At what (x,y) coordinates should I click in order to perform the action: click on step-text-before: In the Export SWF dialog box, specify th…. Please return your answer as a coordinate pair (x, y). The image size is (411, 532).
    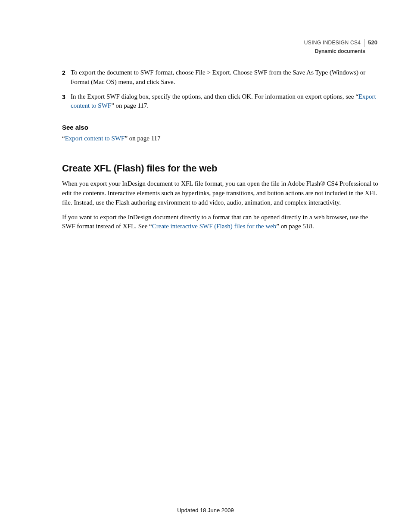
    Looking at the image, I should click on (215, 96).